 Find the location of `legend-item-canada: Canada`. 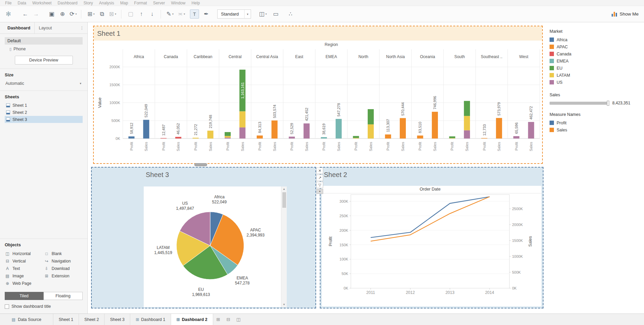

legend-item-canada: Canada is located at coordinates (597, 54).